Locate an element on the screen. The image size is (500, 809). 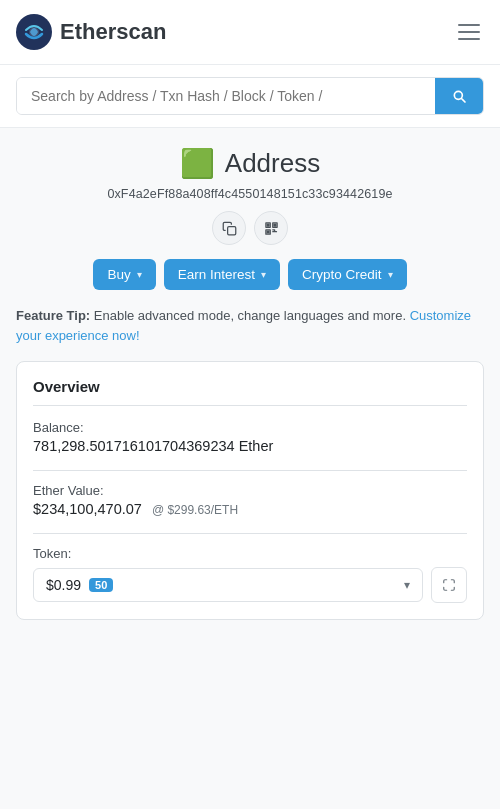
search-bar is located at coordinates (250, 96).